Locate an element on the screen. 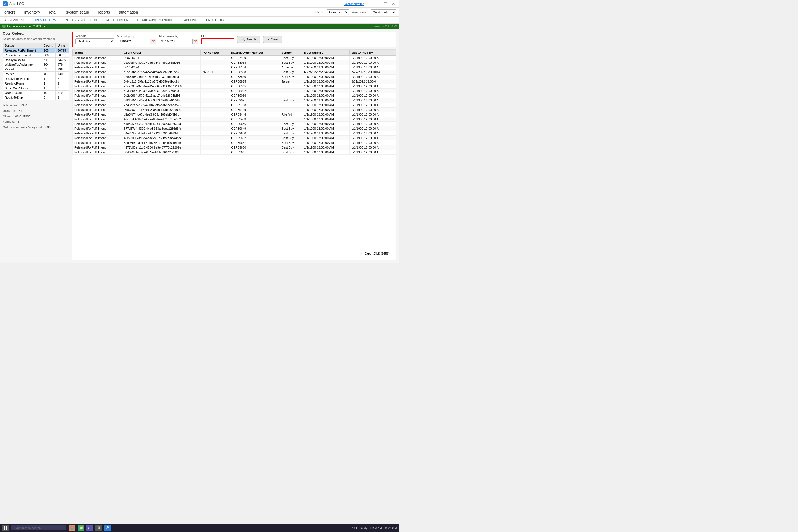 The width and height of the screenshot is (798, 532). subnav-routing-selection: ROUTING SELECTION is located at coordinates (81, 20).